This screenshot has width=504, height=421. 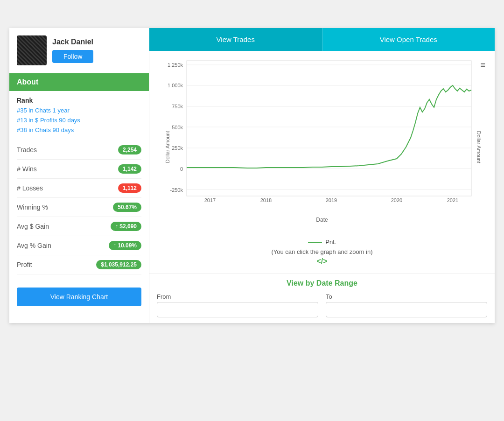 I want to click on svg-text: 0, so click(x=182, y=169).